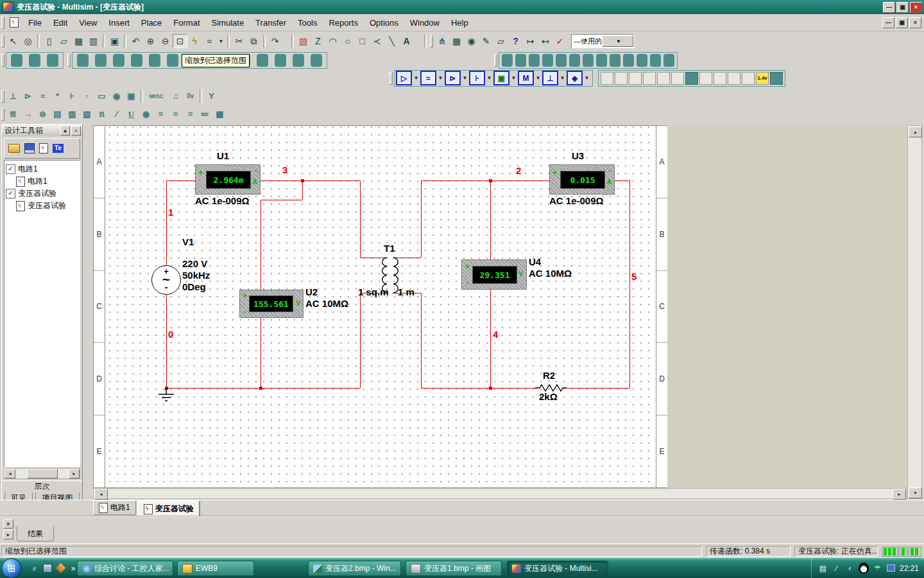  Describe the element at coordinates (837, 568) in the screenshot. I see `pen-tray-icon: ∕` at that location.